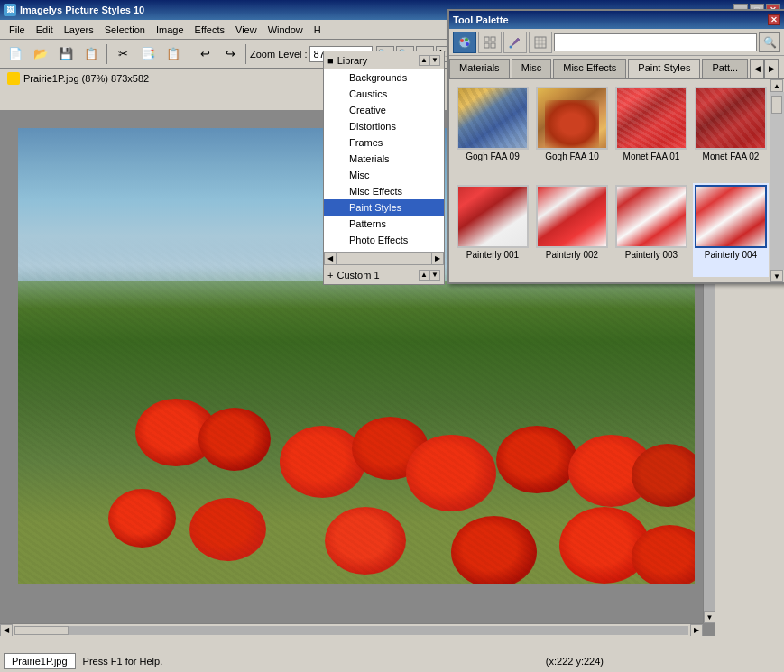 The width and height of the screenshot is (784, 672). What do you see at coordinates (42, 631) in the screenshot?
I see `h-scroll-thumb` at bounding box center [42, 631].